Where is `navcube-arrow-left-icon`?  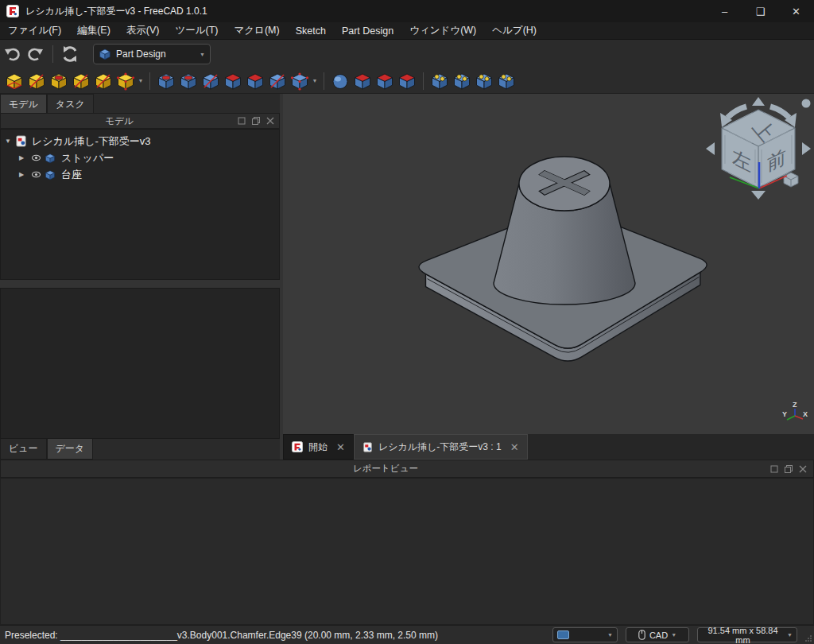 navcube-arrow-left-icon is located at coordinates (711, 149).